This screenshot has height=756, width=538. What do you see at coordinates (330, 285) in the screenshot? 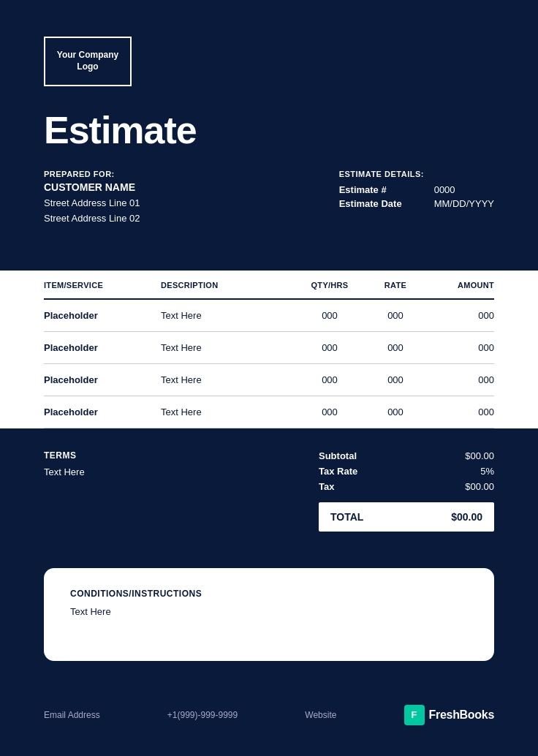
I see `col-header-qty: QTY/HRS` at bounding box center [330, 285].